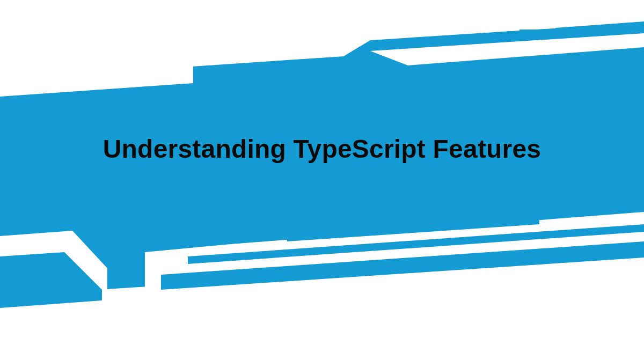 The height and width of the screenshot is (338, 644). Describe the element at coordinates (322, 149) in the screenshot. I see `banner-title: Understanding TypeScript Features` at that location.